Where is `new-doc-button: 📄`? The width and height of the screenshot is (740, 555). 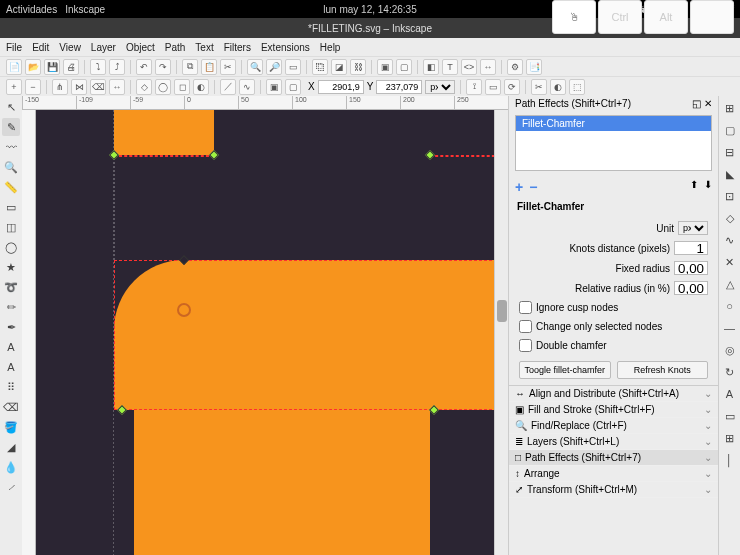 new-doc-button: 📄 is located at coordinates (14, 67).